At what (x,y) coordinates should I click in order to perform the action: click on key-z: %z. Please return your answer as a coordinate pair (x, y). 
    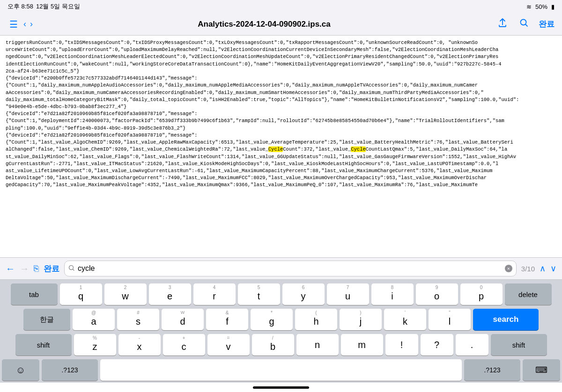
    Looking at the image, I should click on (95, 345).